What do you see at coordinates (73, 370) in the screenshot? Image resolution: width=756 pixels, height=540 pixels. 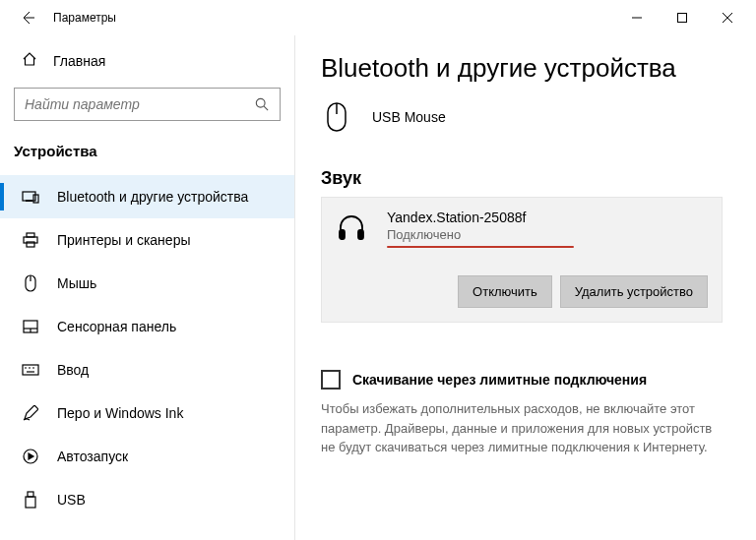 I see `nav-label: Ввод` at bounding box center [73, 370].